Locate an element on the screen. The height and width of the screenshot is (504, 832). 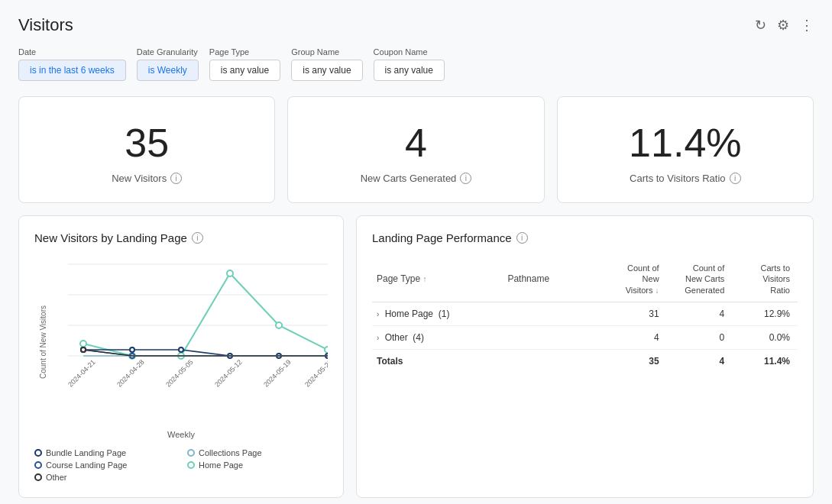
col-new-visitors: Count of New Visitors ↓ is located at coordinates (634, 279).